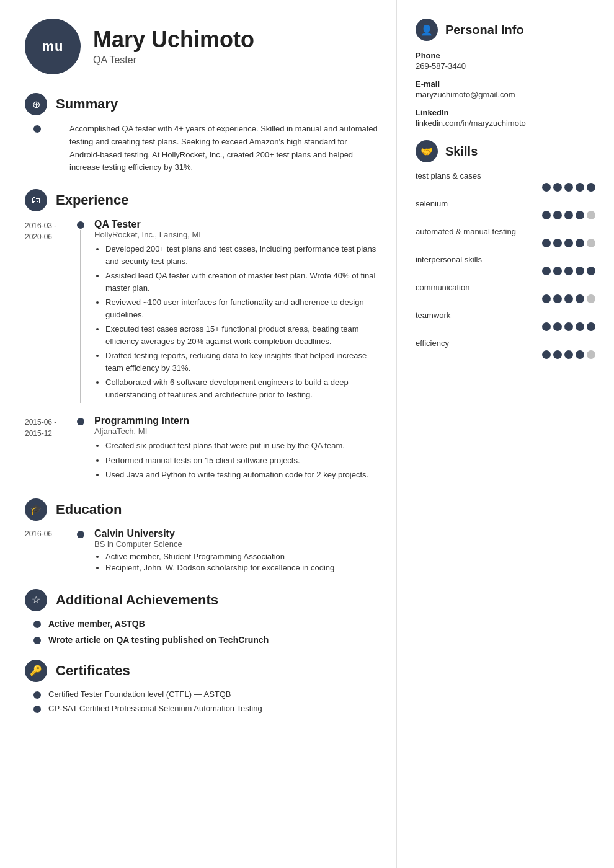 The height and width of the screenshot is (868, 614). Describe the element at coordinates (92, 200) in the screenshot. I see `experience-title: Experience` at that location.